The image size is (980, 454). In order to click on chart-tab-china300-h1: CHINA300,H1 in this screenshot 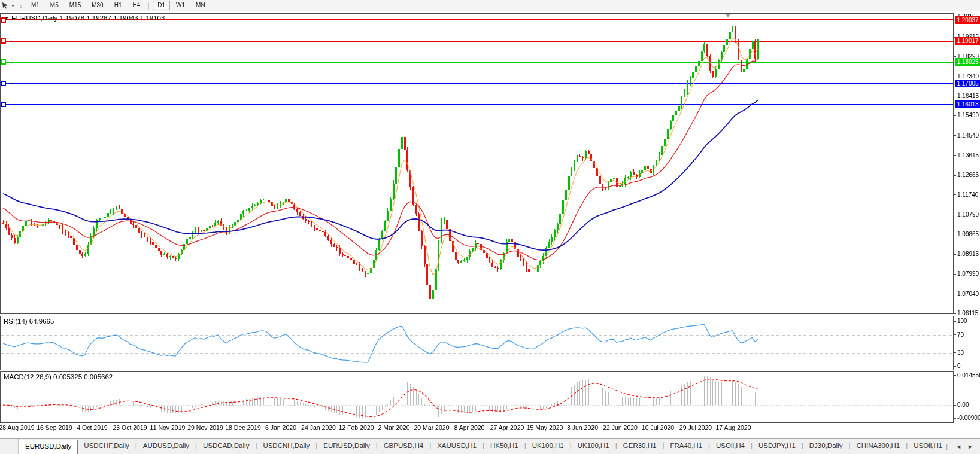, I will do `click(878, 446)`.